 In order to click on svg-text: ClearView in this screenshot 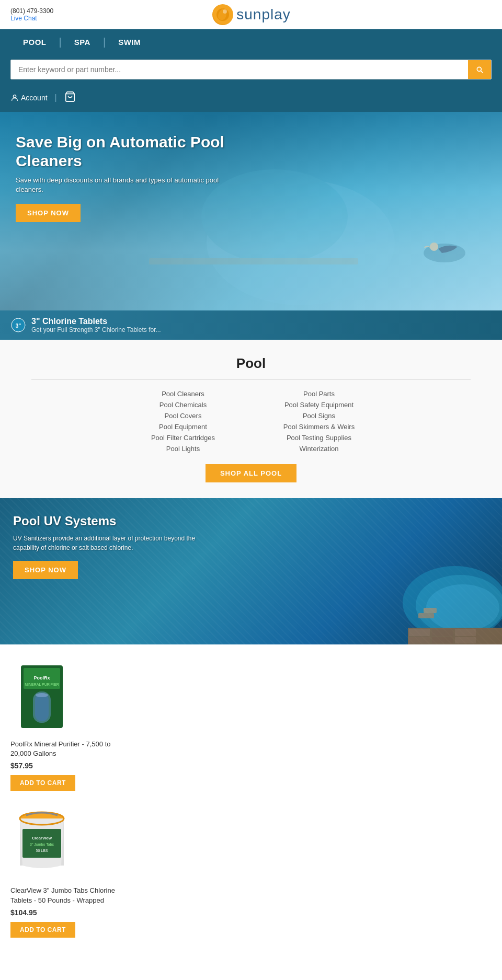, I will do `click(42, 838)`.